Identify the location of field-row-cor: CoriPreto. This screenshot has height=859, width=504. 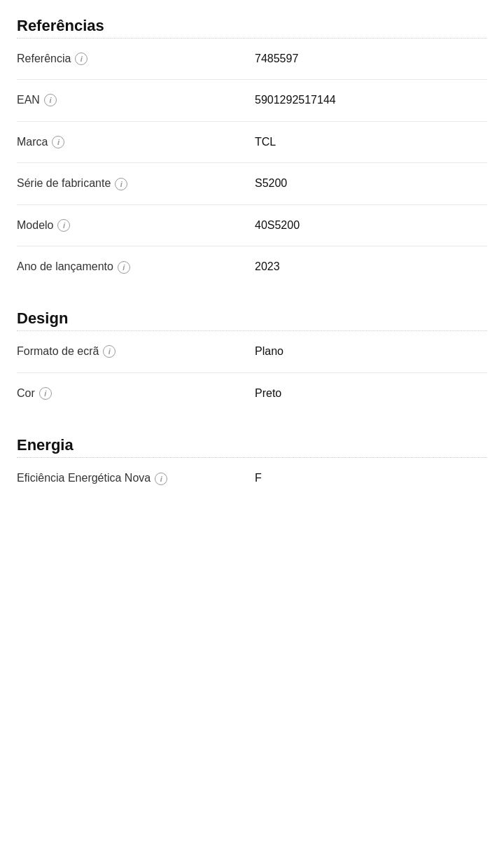
(252, 393).